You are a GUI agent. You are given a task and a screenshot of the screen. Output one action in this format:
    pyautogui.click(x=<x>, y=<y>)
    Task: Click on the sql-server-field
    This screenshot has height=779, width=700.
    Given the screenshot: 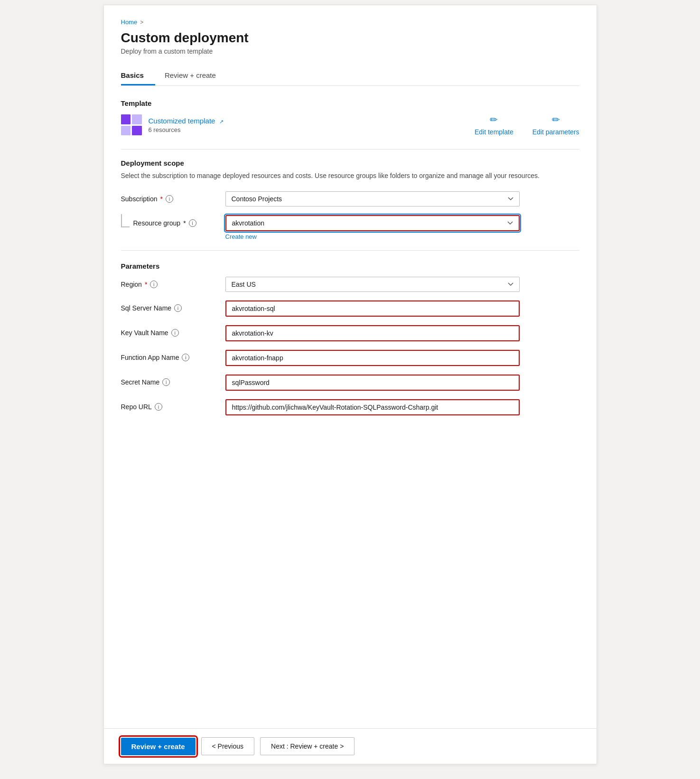 What is the action you would take?
    pyautogui.click(x=373, y=309)
    